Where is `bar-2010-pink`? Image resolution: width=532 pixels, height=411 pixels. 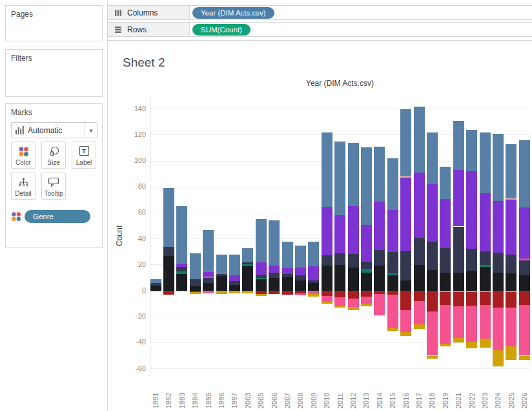
bar-2010-pink is located at coordinates (327, 299).